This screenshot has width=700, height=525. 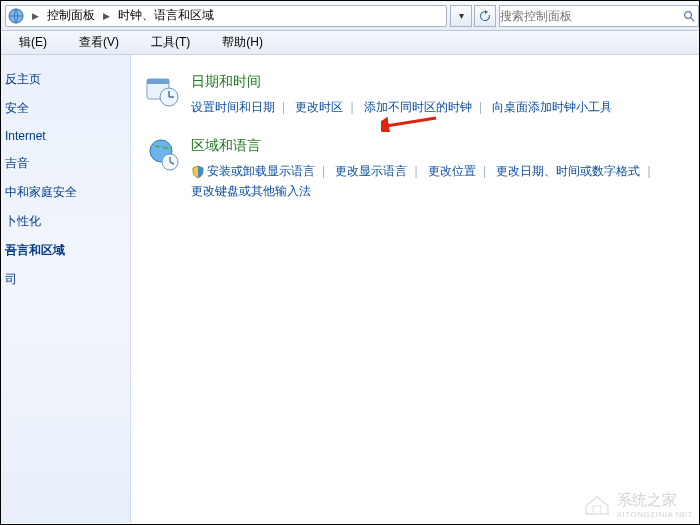 I want to click on sidebar-item-security: 安全, so click(x=66, y=108).